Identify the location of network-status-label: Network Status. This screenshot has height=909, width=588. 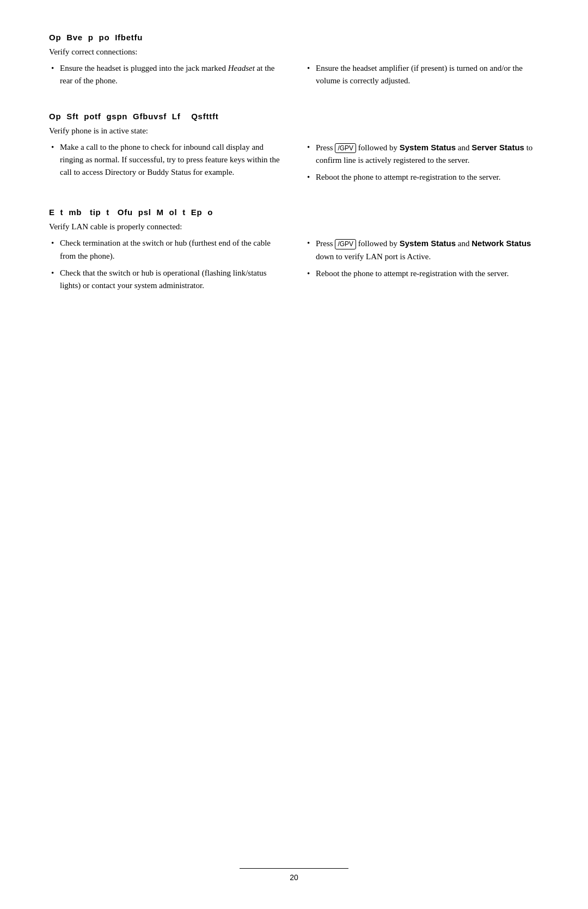
(501, 243).